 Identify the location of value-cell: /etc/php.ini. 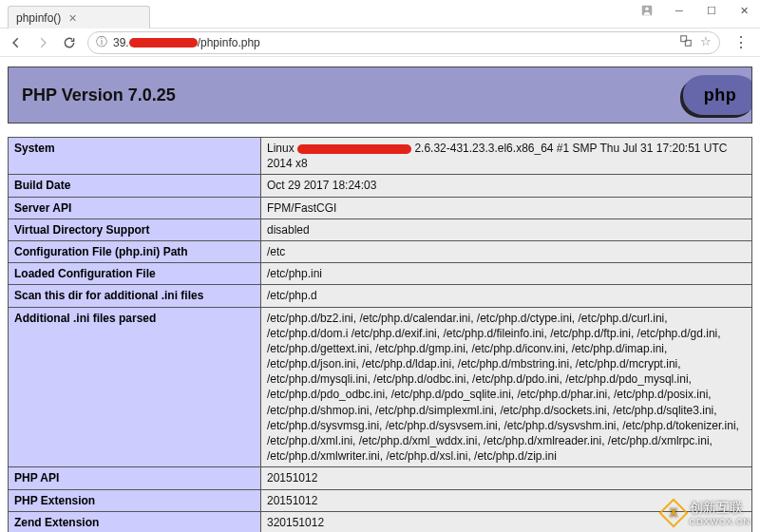
(507, 274).